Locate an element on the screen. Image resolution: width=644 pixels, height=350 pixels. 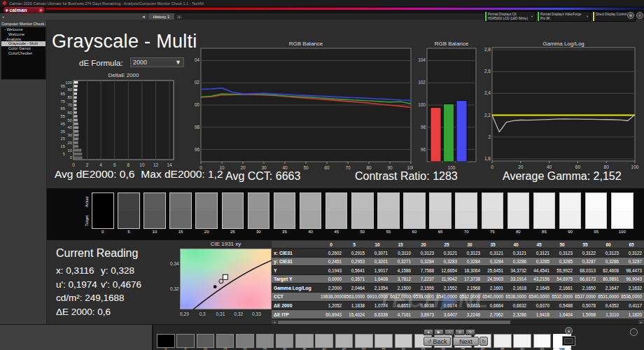
grayscale-strip: ActualTarget0510152025303540455055606570… is located at coordinates (346, 214).